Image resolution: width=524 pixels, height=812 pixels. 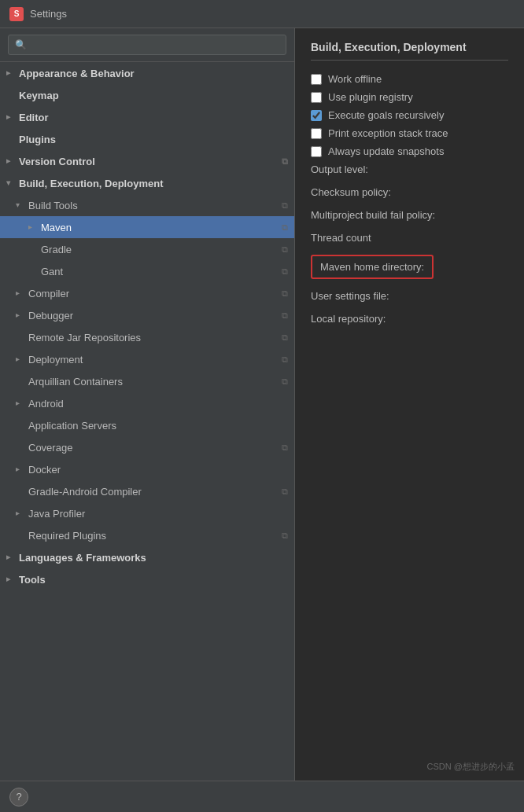 I want to click on title-bar: S Settings, so click(x=262, y=14).